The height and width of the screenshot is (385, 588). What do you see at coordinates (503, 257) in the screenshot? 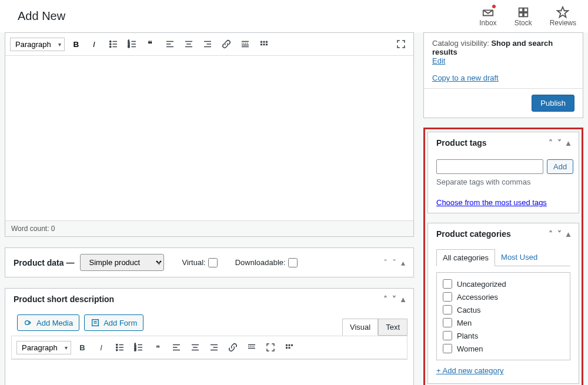
I see `category-tabs: All categories Most Used` at bounding box center [503, 257].